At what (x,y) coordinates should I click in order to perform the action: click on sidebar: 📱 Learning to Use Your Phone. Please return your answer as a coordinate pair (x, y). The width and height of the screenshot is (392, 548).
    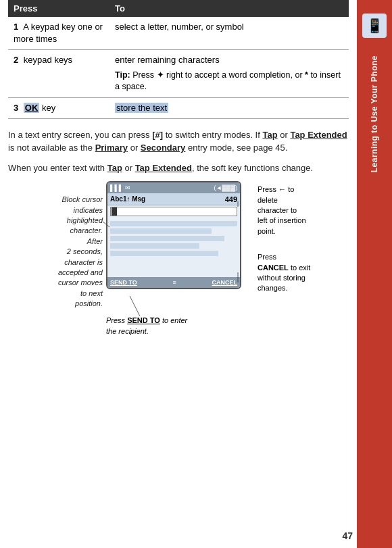
    Looking at the image, I should click on (374, 274).